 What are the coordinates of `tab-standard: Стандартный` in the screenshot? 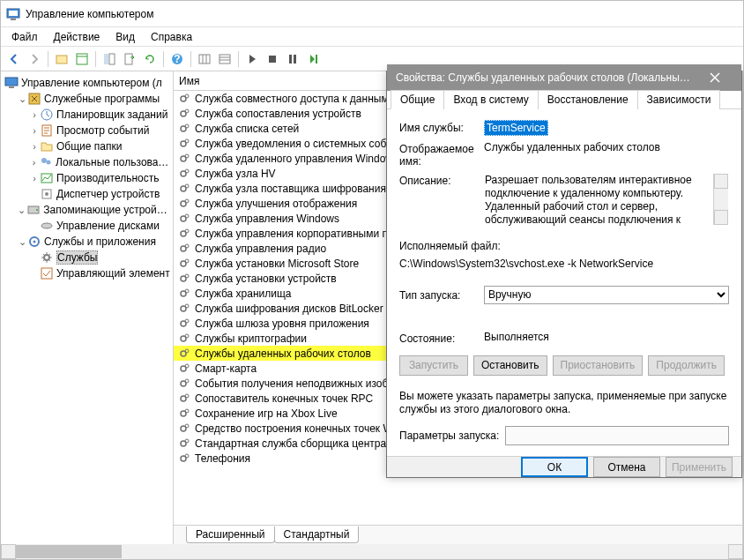 It's located at (317, 534).